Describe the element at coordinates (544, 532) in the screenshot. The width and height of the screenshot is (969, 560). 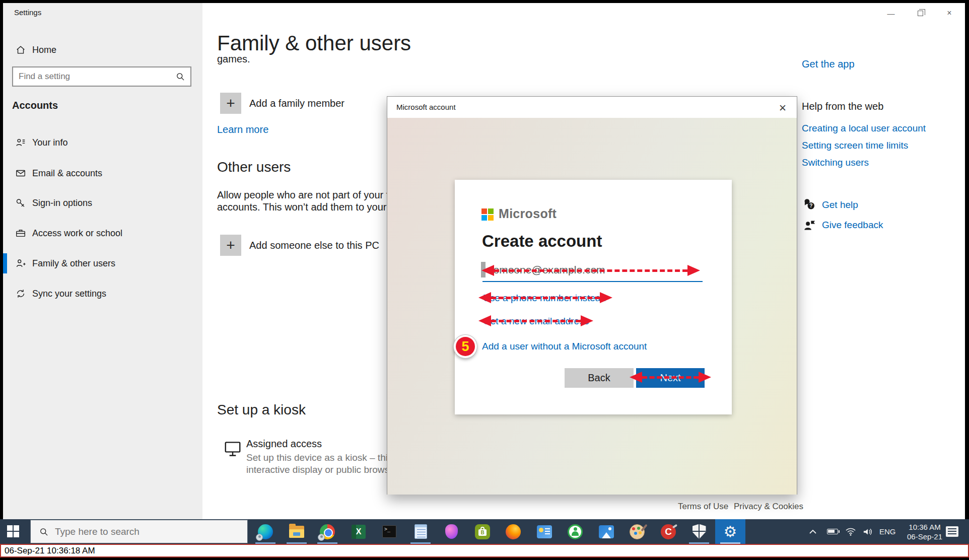
I see `taskbar-icon-blue-panel` at that location.